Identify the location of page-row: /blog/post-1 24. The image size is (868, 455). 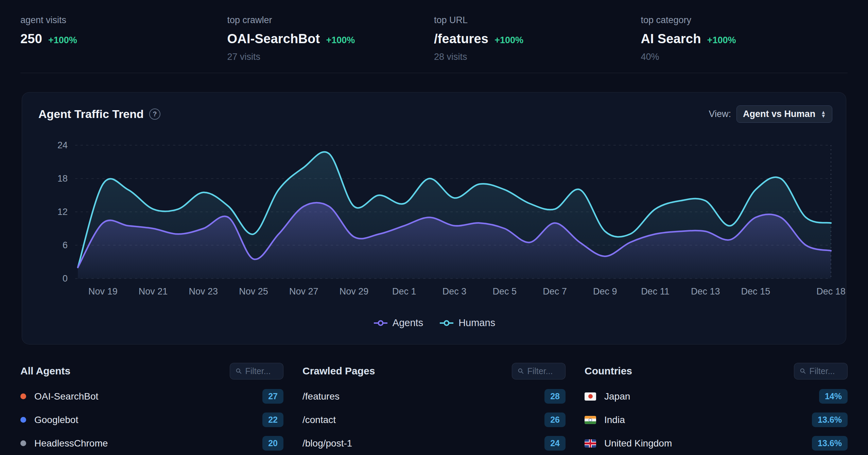
(434, 443).